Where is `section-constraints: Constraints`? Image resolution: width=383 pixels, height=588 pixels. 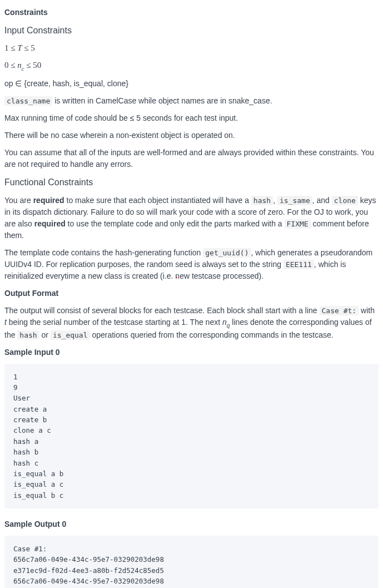 section-constraints: Constraints is located at coordinates (191, 12).